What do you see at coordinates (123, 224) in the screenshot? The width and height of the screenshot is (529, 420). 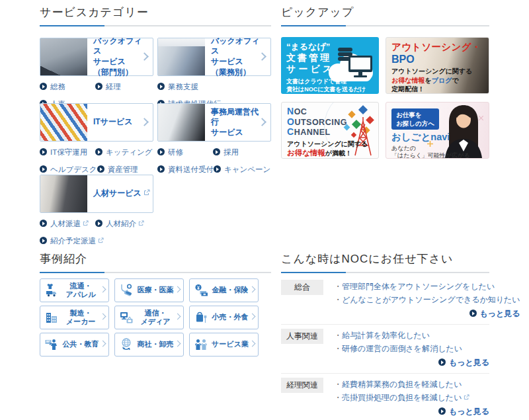 I see `service-link: 人材紹介` at bounding box center [123, 224].